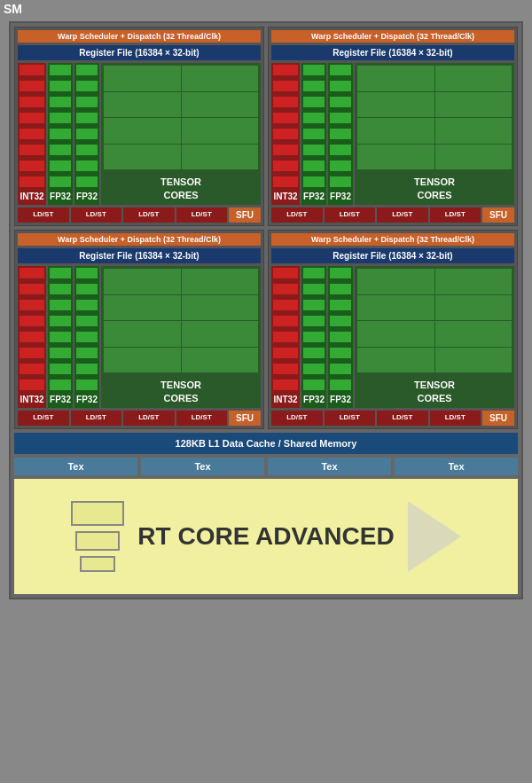 Image resolution: width=532 pixels, height=783 pixels. I want to click on int32-label-tr: INT32, so click(286, 197).